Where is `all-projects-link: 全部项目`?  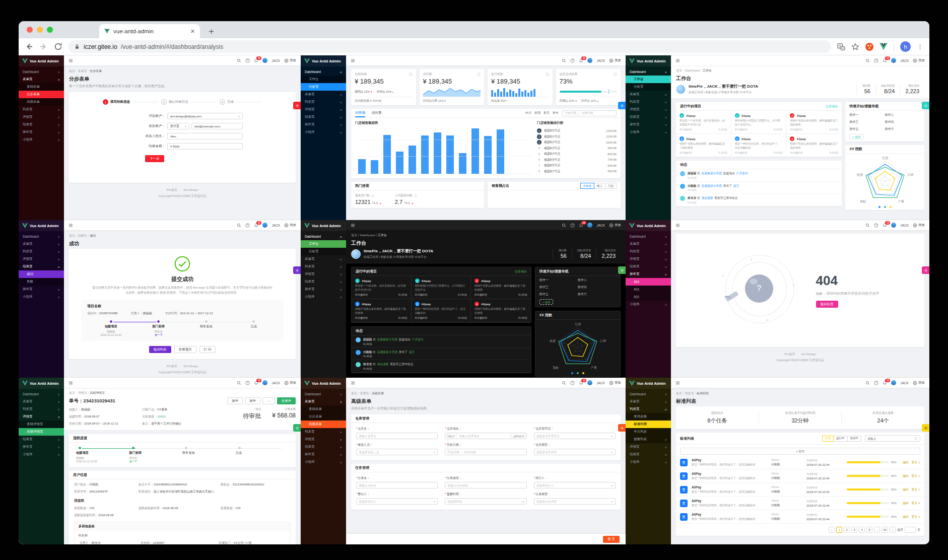 all-projects-link: 全部项目 is located at coordinates (521, 272).